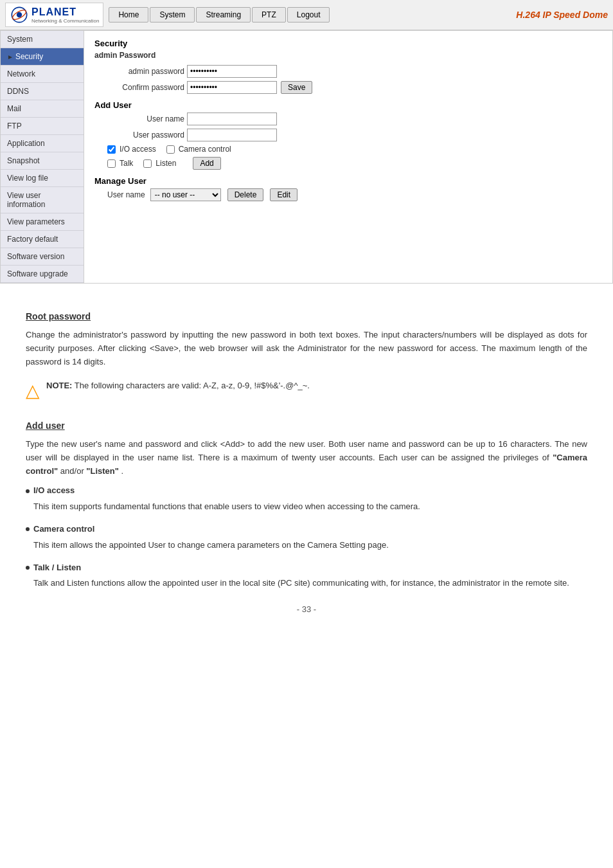 The image size is (613, 868). What do you see at coordinates (64, 530) in the screenshot?
I see `camera-control-bullet-label: Camera control` at bounding box center [64, 530].